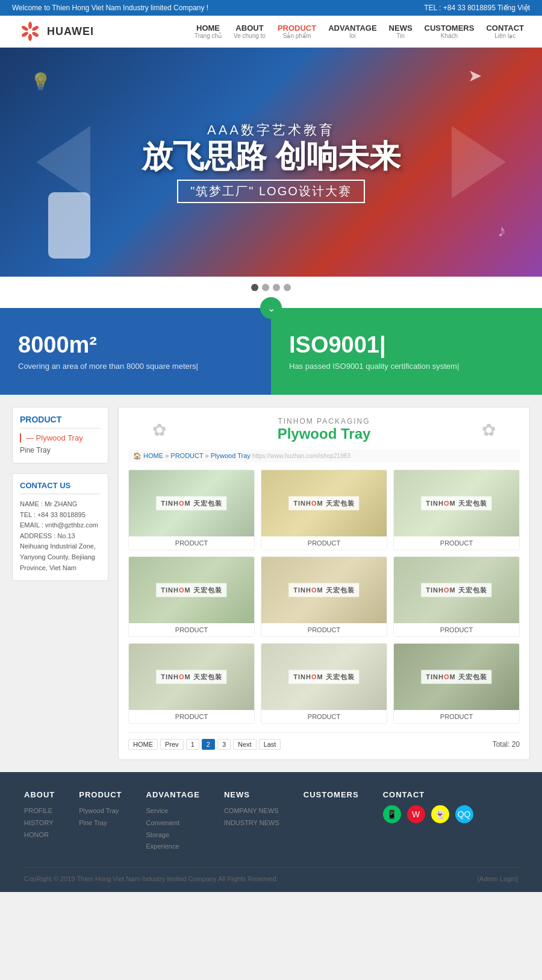 The height and width of the screenshot is (980, 542). I want to click on footer-advantage-service: Service, so click(173, 811).